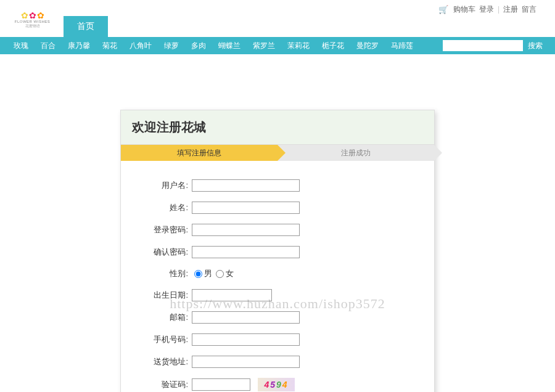 The image size is (555, 392). What do you see at coordinates (32, 20) in the screenshot?
I see `logo: ✿✿✿ FLOWER WISHES 花蜜物语` at bounding box center [32, 20].